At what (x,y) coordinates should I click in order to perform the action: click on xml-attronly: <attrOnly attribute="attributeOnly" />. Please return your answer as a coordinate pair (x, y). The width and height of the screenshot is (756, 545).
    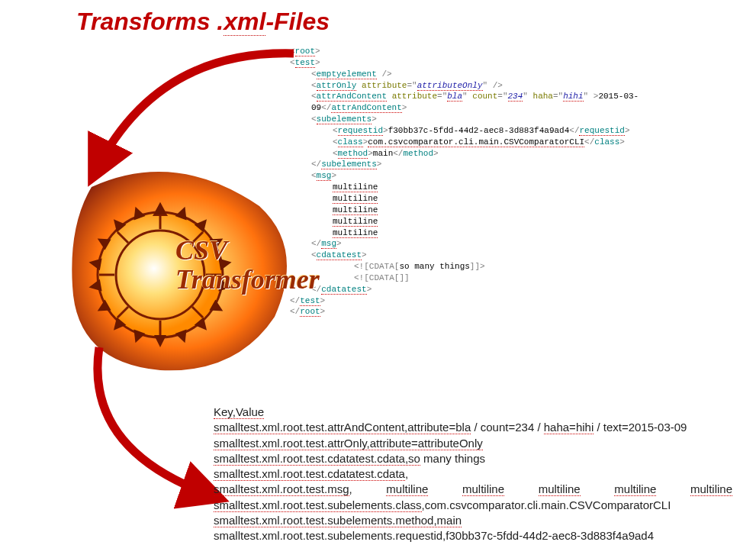
    Looking at the image, I should click on (511, 85).